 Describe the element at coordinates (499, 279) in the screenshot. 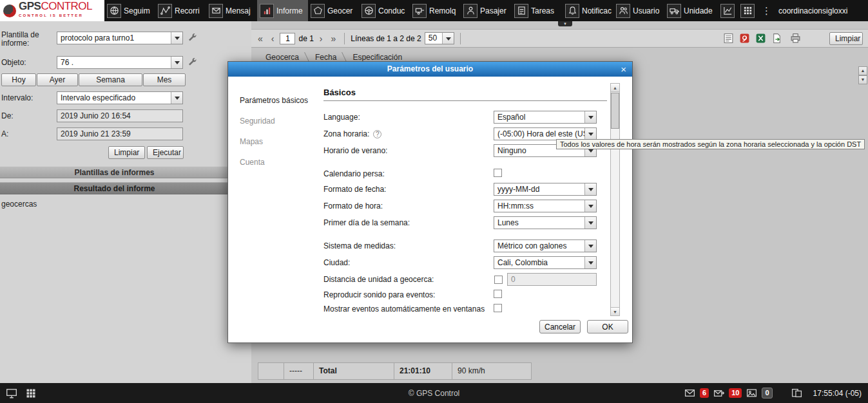

I see `geofence-distance-checkbox` at that location.